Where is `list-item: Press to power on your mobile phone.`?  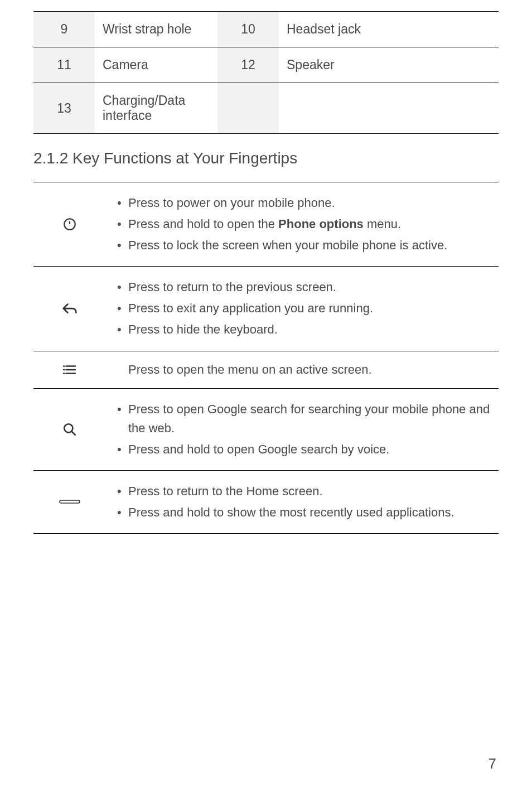 list-item: Press to power on your mobile phone. is located at coordinates (304, 203).